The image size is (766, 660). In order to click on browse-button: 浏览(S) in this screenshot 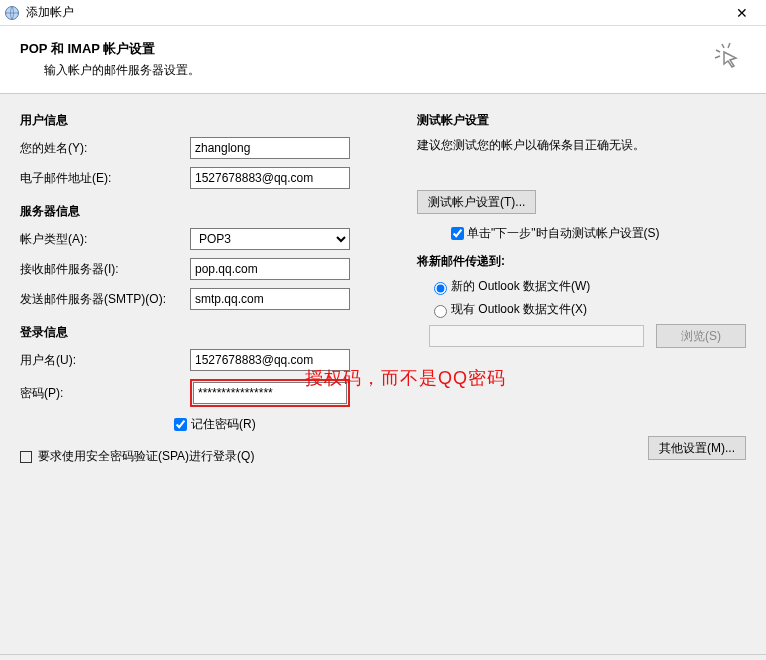, I will do `click(701, 336)`.